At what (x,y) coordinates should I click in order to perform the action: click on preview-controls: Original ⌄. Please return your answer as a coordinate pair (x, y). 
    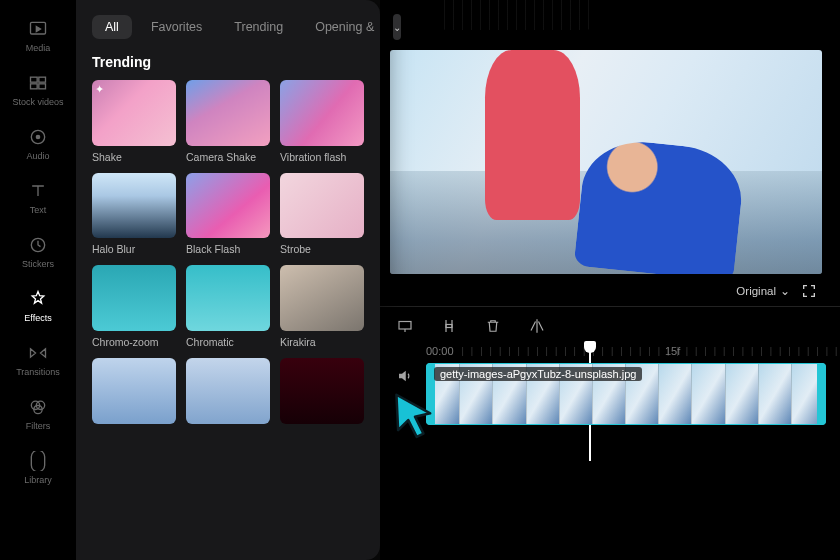
    Looking at the image, I should click on (610, 290).